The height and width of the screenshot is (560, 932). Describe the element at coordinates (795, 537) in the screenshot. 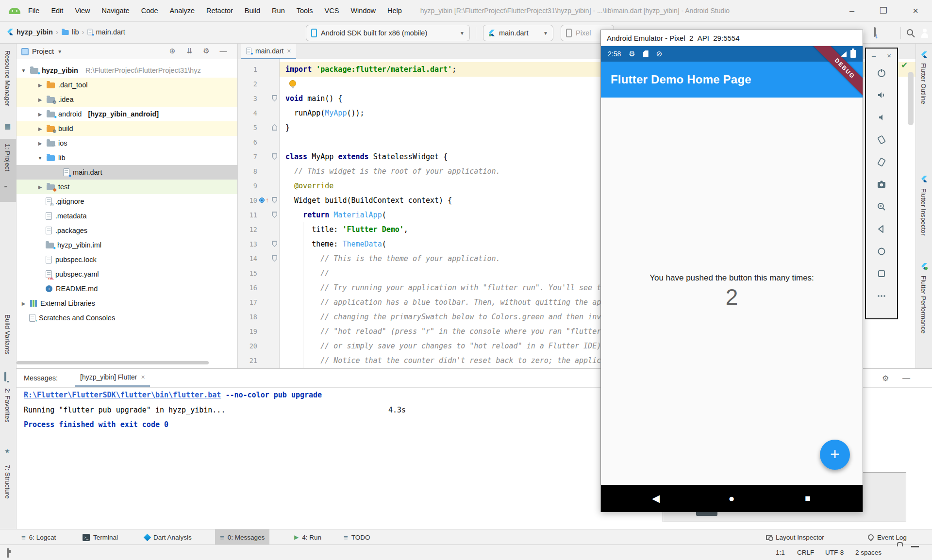

I see `toolwindow-layout-inspector: Layout Inspector` at that location.